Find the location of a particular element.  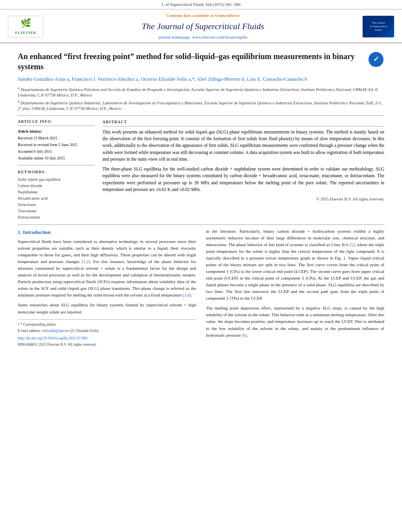

affiliation-b-text: Departamento de Ingeniería Química Indus… is located at coordinates (200, 106).